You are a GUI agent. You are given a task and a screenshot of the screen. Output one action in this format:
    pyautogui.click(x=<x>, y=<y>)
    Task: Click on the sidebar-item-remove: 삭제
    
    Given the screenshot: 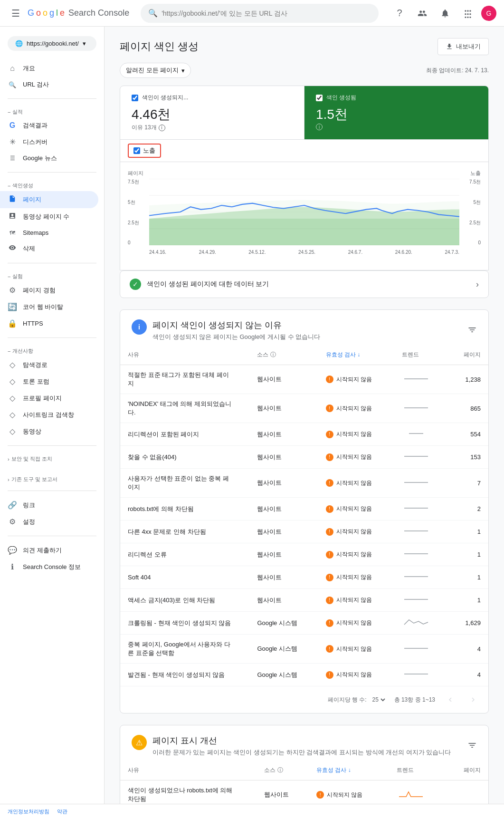 What is the action you would take?
    pyautogui.click(x=49, y=249)
    